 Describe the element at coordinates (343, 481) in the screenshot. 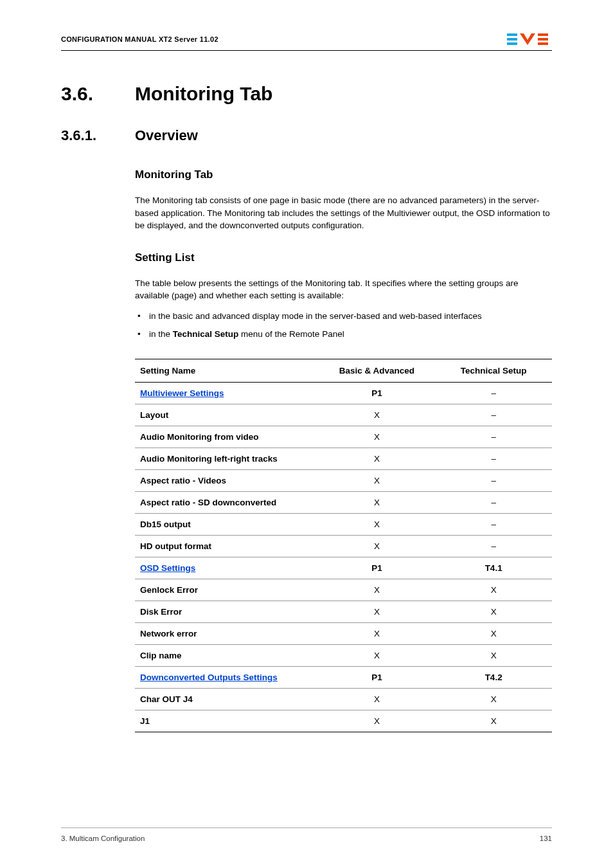

I see `table-row: Aspect ratio - VideosX–` at that location.